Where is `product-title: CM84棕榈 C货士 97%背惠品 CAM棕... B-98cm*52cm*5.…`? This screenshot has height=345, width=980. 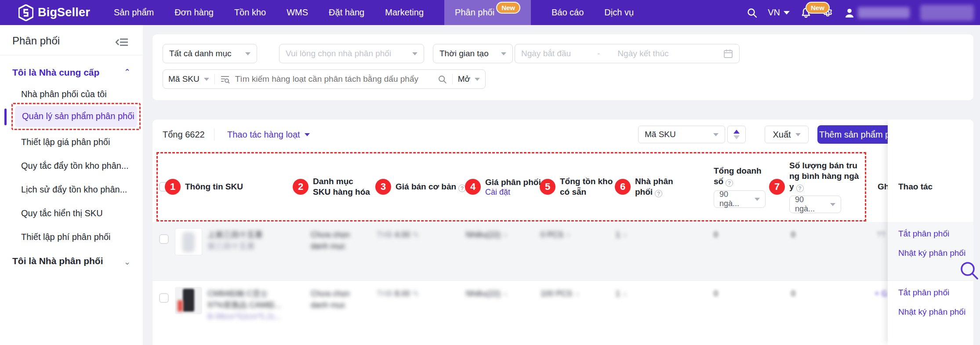 product-title: CM84棕榈 C货士 97%背惠品 CAM棕... B-98cm*52cm*5.… is located at coordinates (259, 305).